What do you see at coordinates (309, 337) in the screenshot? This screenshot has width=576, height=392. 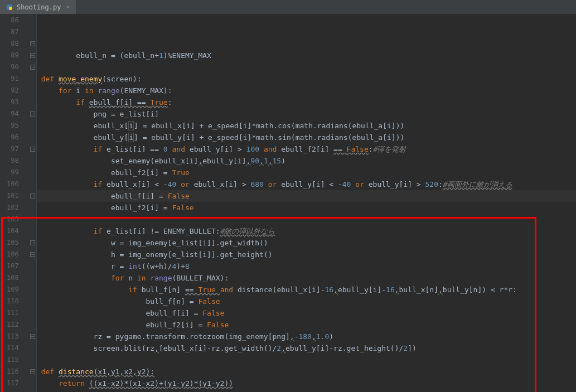 I see `code-line: rz = pygame.transform.rotozoom(img_enemy…` at bounding box center [309, 337].